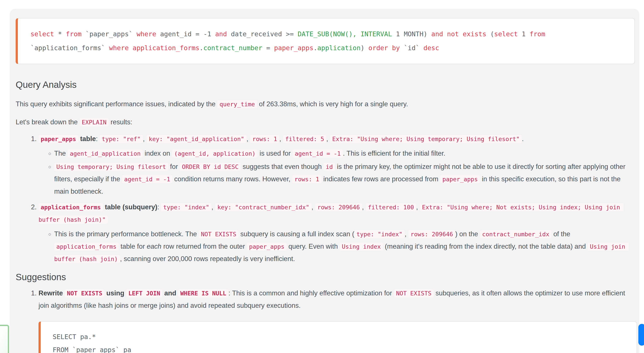 This screenshot has height=353, width=644. I want to click on list-item-header: application_forms table (subquery): type…, so click(331, 213).